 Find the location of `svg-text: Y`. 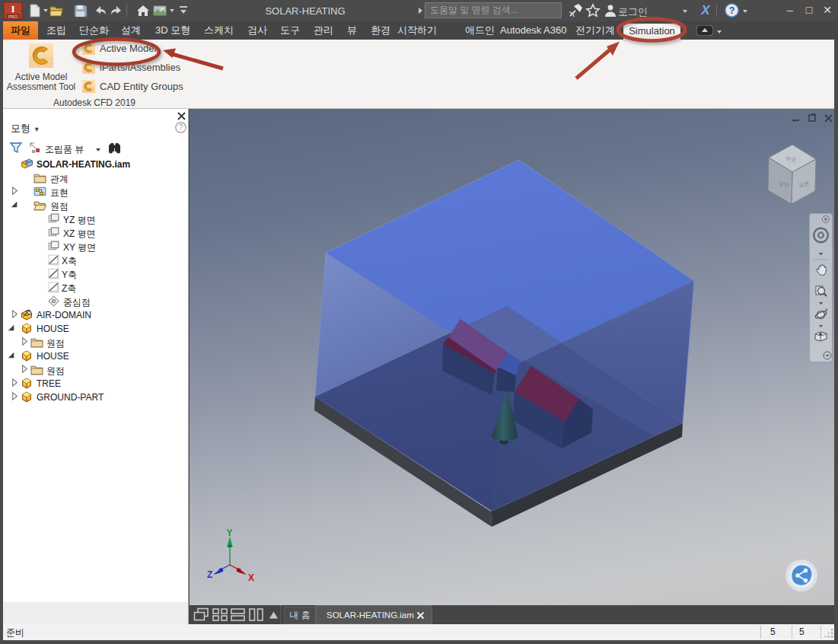

svg-text: Y is located at coordinates (230, 533).